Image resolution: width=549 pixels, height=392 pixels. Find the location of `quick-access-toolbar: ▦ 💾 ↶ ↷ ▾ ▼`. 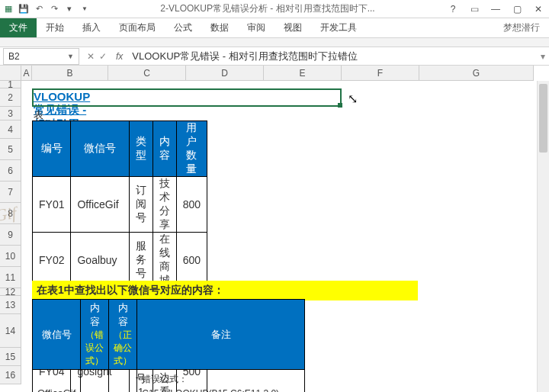

quick-access-toolbar: ▦ 💾 ↶ ↷ ▾ ▼ is located at coordinates (47, 9).